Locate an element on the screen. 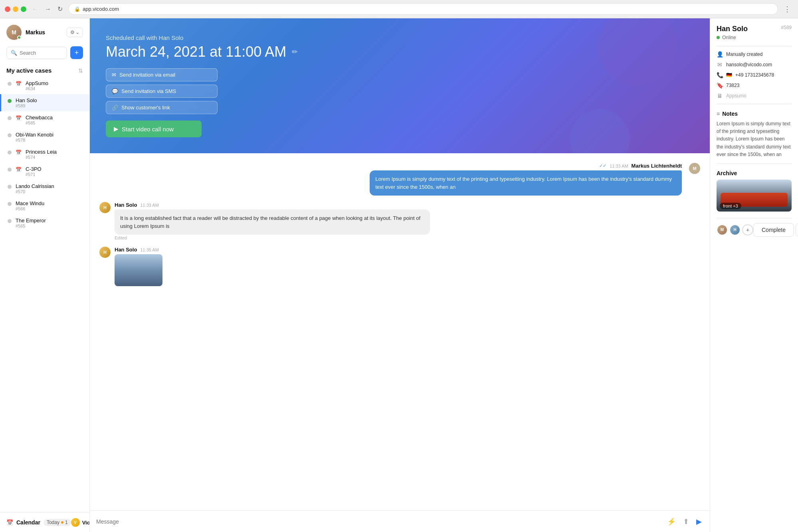 Image resolution: width=798 pixels, height=532 pixels. send-sms-button: 💬 Send invitation via SMS is located at coordinates (162, 91).